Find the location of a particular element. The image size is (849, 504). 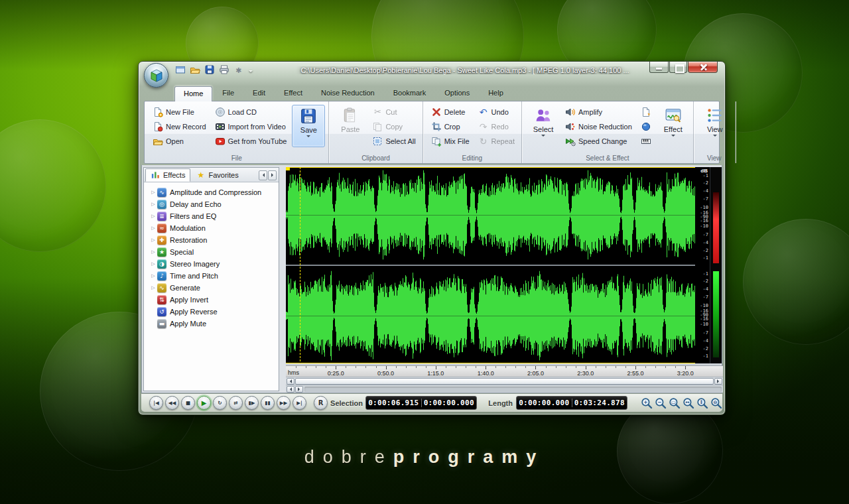

repeat-button: ↻Repeat is located at coordinates (496, 141).